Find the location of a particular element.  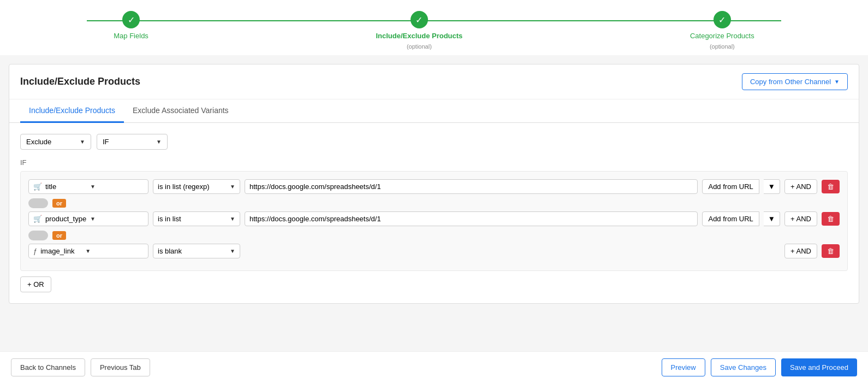

or-button-label: + OR is located at coordinates (36, 284).